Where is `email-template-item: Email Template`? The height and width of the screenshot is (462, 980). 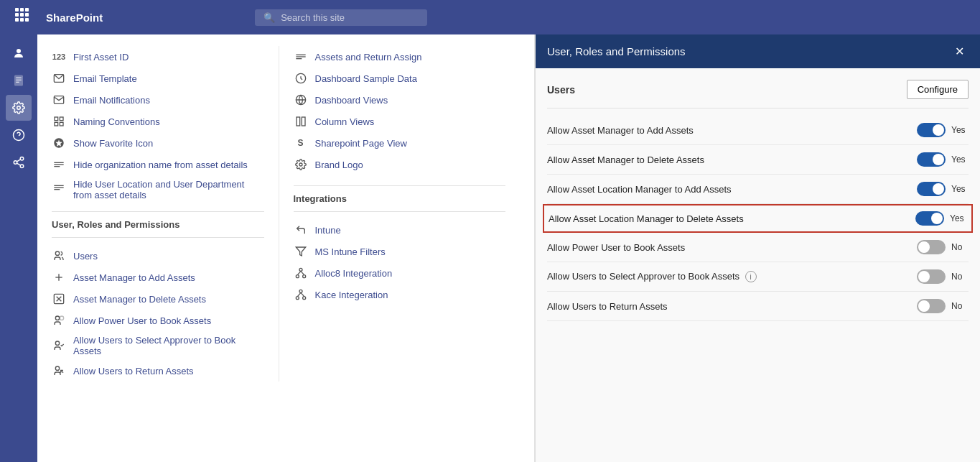
email-template-item: Email Template is located at coordinates (158, 78).